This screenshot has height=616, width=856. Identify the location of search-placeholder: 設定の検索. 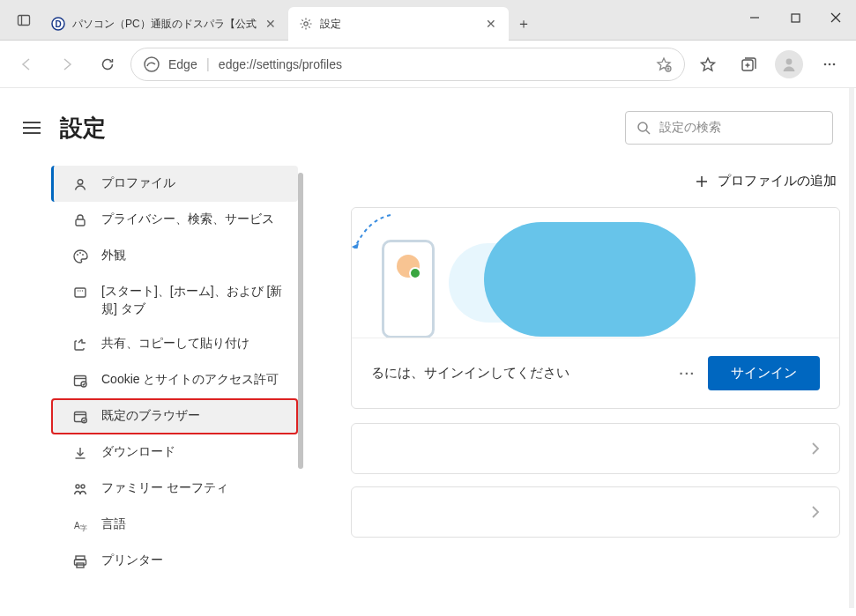
(690, 128).